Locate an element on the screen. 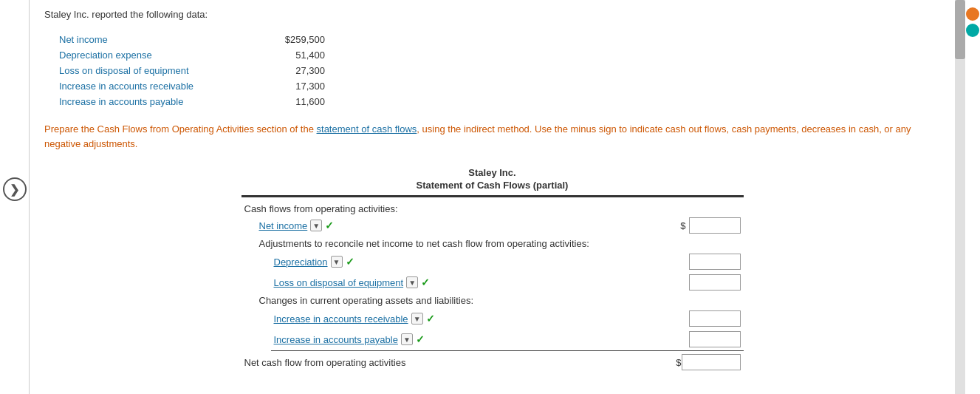 Image resolution: width=980 pixels, height=394 pixels. ap-statement-label: Increase in accounts payable is located at coordinates (336, 340).